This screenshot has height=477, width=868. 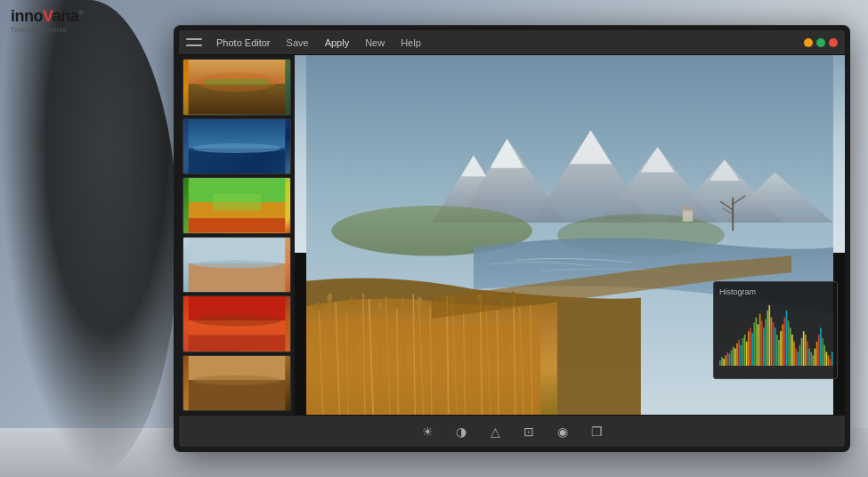 I want to click on help-menu-item: Help, so click(x=411, y=43).